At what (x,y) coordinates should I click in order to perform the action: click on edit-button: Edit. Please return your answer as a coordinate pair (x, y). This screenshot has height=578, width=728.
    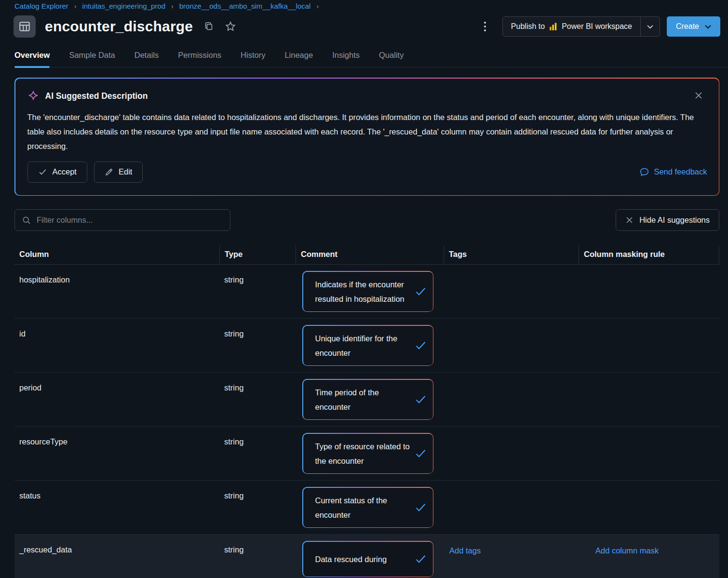
    Looking at the image, I should click on (119, 172).